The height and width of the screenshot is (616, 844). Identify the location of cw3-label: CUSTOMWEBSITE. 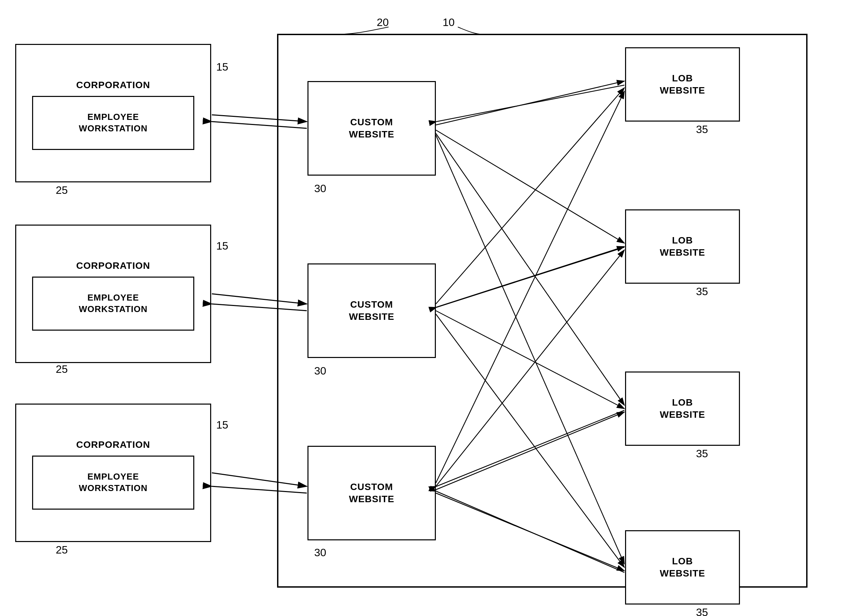
(372, 493).